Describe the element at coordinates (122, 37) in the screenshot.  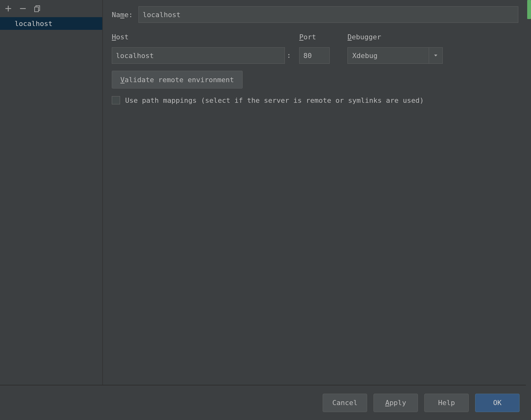
I see `host-label-post: ost` at that location.